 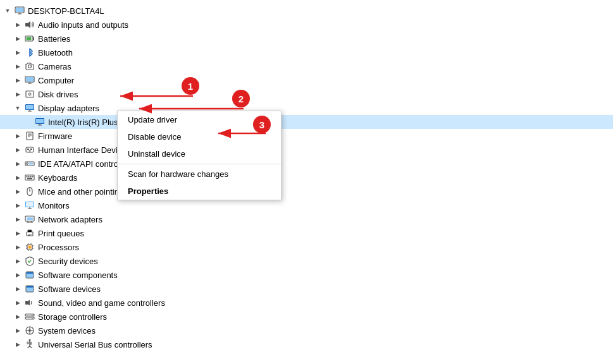 What do you see at coordinates (30, 191) in the screenshot?
I see `icon-mouse` at bounding box center [30, 191].